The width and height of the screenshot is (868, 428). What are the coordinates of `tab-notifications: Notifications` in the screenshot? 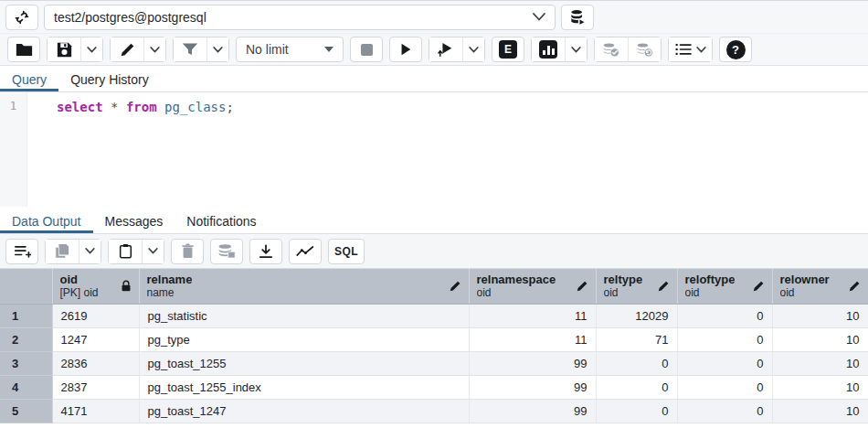 It's located at (221, 221).